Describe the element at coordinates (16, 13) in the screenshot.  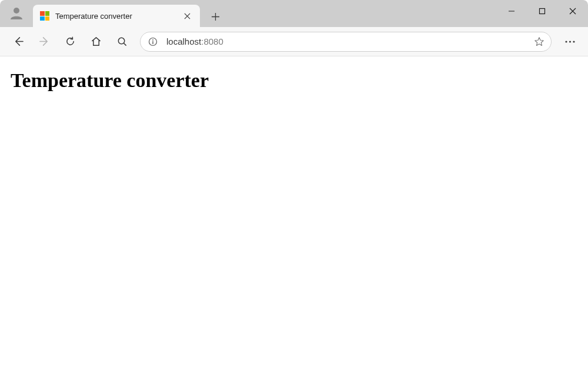
I see `profile-icon` at that location.